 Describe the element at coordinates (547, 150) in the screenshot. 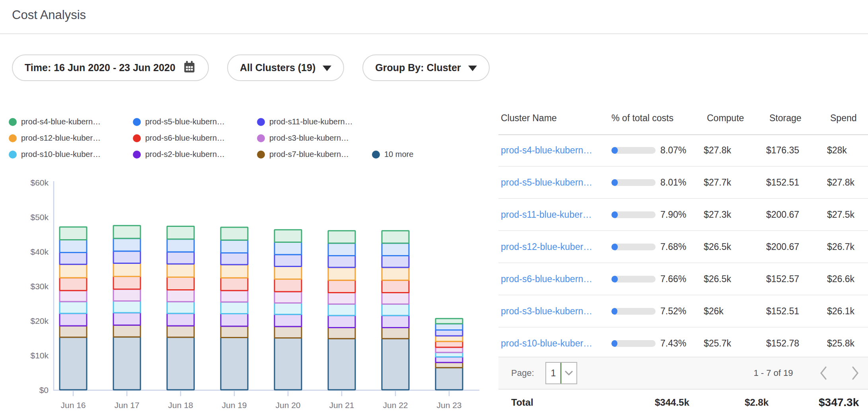

I see `cluster-name-link: prod-s4-blue-kubern…` at that location.